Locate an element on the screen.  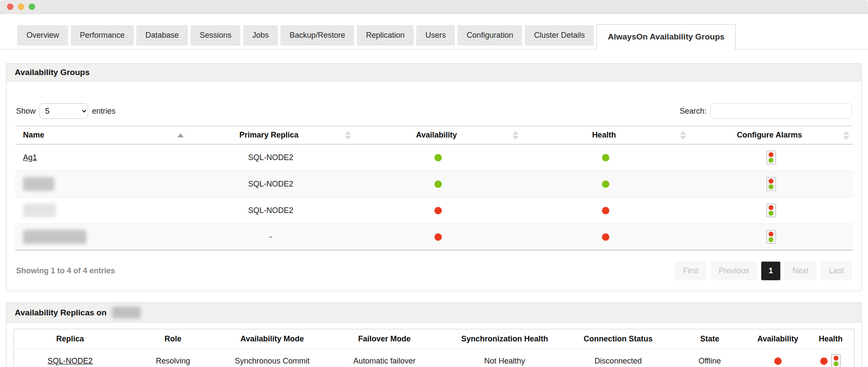
tab-database: Database is located at coordinates (162, 36).